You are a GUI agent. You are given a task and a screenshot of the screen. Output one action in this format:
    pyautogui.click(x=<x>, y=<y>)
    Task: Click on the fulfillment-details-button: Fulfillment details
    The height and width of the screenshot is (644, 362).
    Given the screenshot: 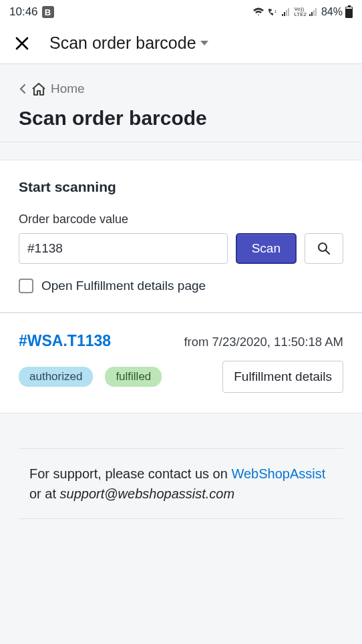 What is the action you would take?
    pyautogui.click(x=283, y=377)
    